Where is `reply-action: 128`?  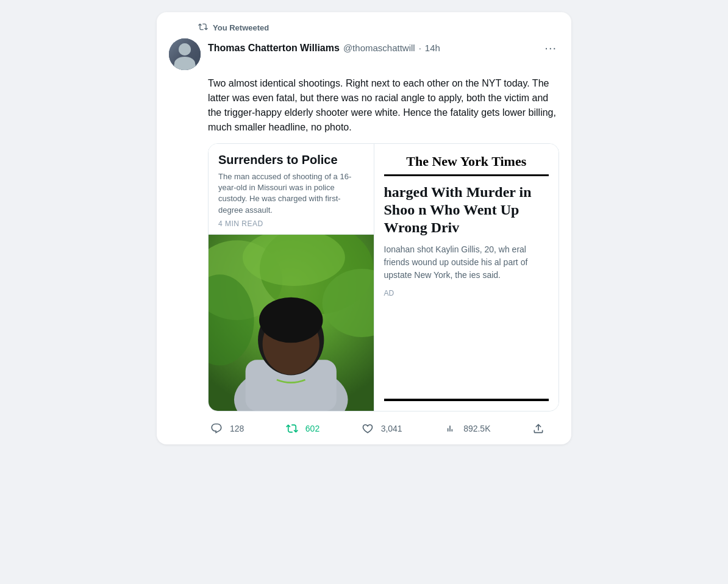
reply-action: 128 is located at coordinates (226, 429).